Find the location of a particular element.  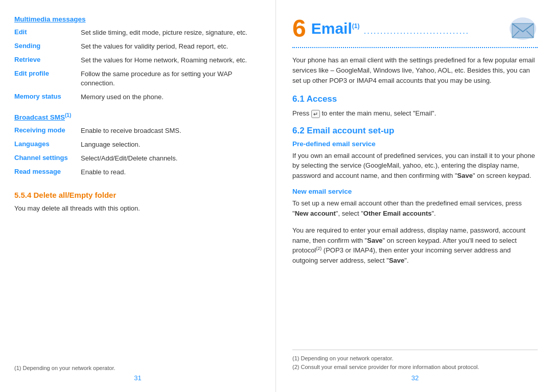

chapter-title-text: Email is located at coordinates (332, 29).